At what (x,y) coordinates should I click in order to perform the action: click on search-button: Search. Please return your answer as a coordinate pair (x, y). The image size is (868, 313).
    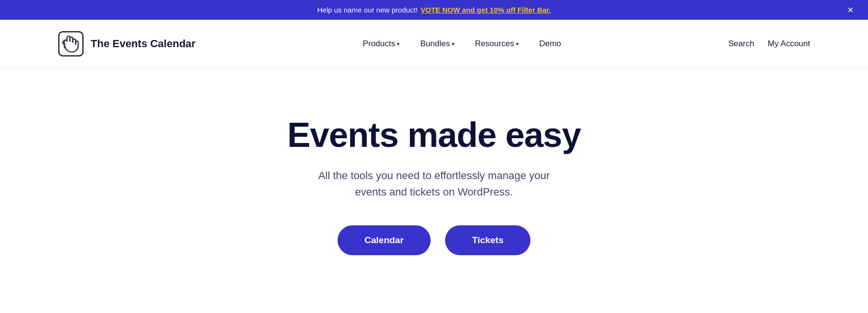
    Looking at the image, I should click on (741, 44).